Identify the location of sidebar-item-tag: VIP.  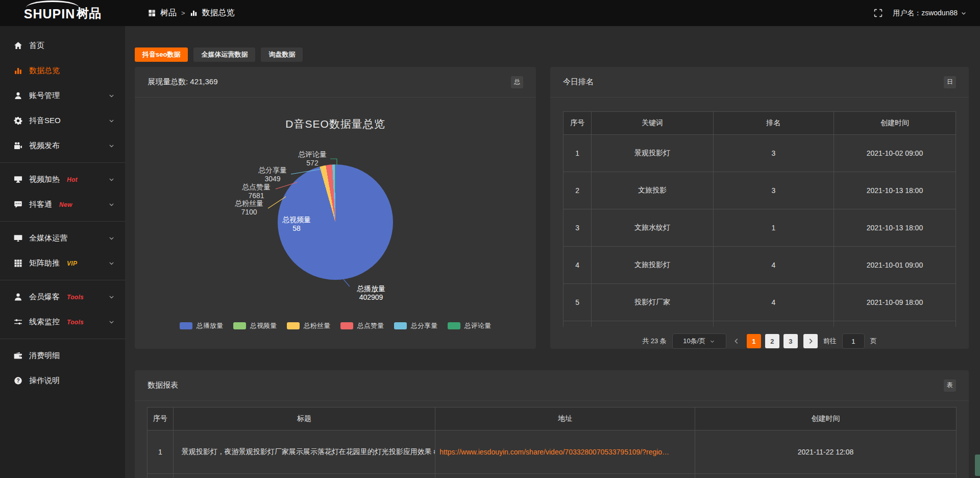
(72, 264).